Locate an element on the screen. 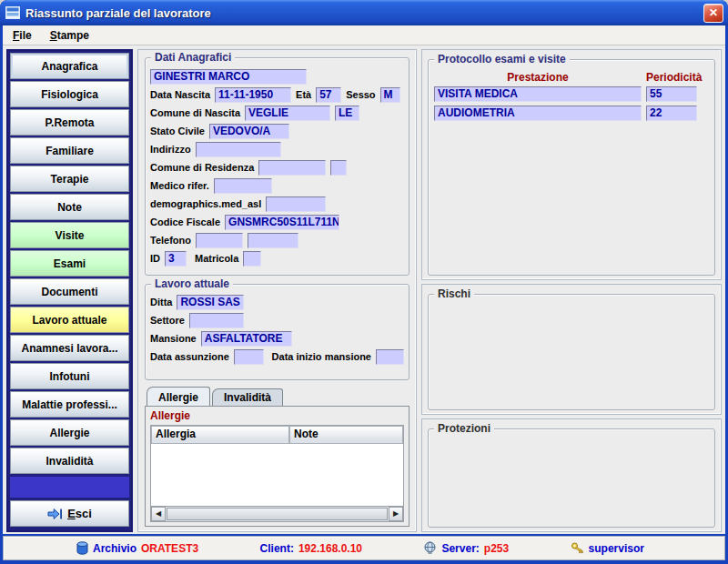 This screenshot has height=564, width=728. ditta-label: Ditta is located at coordinates (161, 302).